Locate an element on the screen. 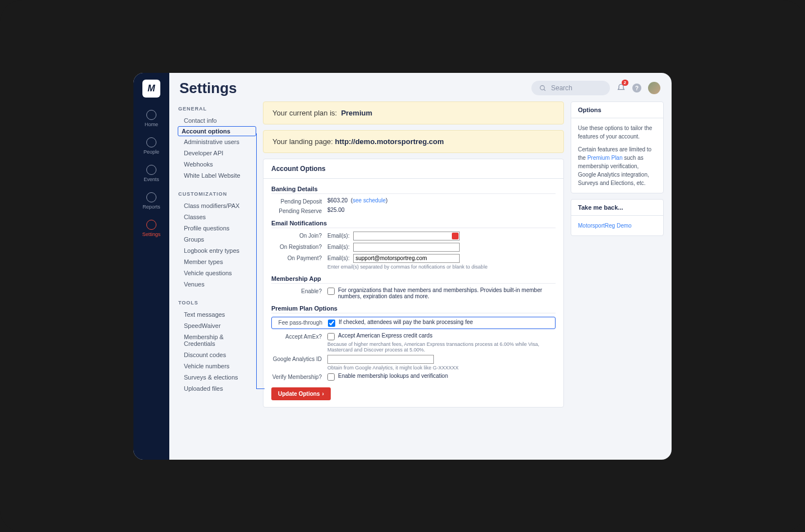  right-column: Options Use these options to tailor the … is located at coordinates (621, 280).